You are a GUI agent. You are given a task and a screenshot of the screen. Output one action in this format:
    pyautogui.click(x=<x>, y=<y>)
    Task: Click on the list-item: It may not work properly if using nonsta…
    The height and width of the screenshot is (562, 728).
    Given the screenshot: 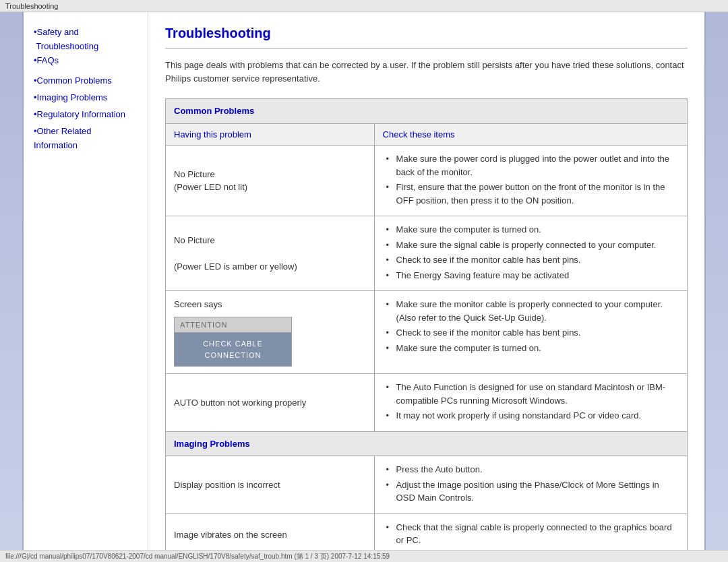 What is the action you would take?
    pyautogui.click(x=533, y=416)
    